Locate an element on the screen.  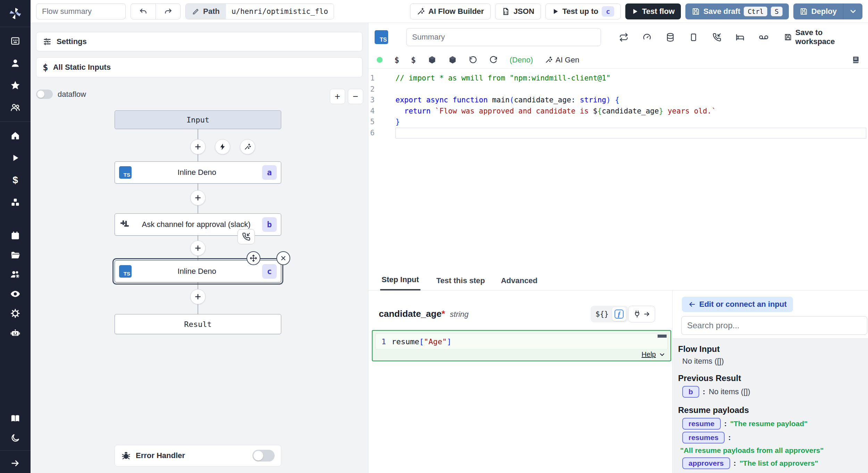
edit-or-connect-button: Edit or connect an input is located at coordinates (737, 304).